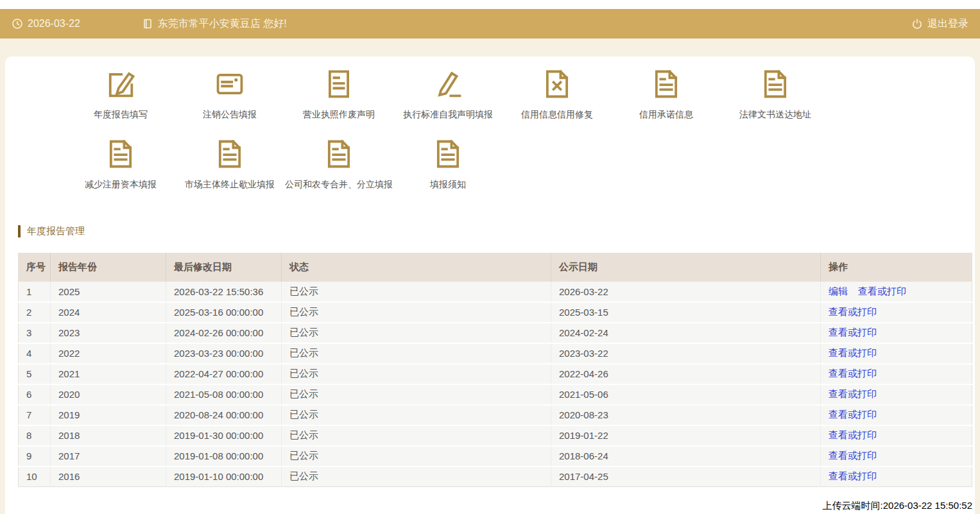 Image resolution: width=980 pixels, height=514 pixels. I want to click on cell-modified: 2021-05-08 00:00:00, so click(224, 395).